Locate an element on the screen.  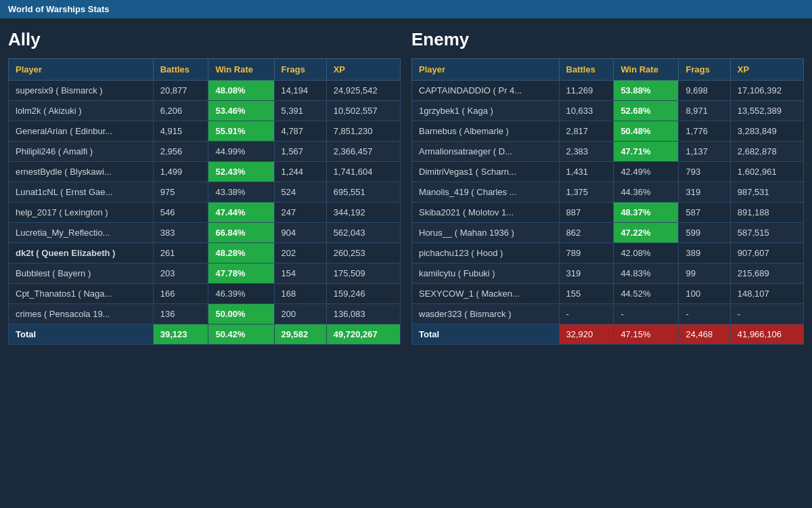
ally-frags: 154 is located at coordinates (300, 274).